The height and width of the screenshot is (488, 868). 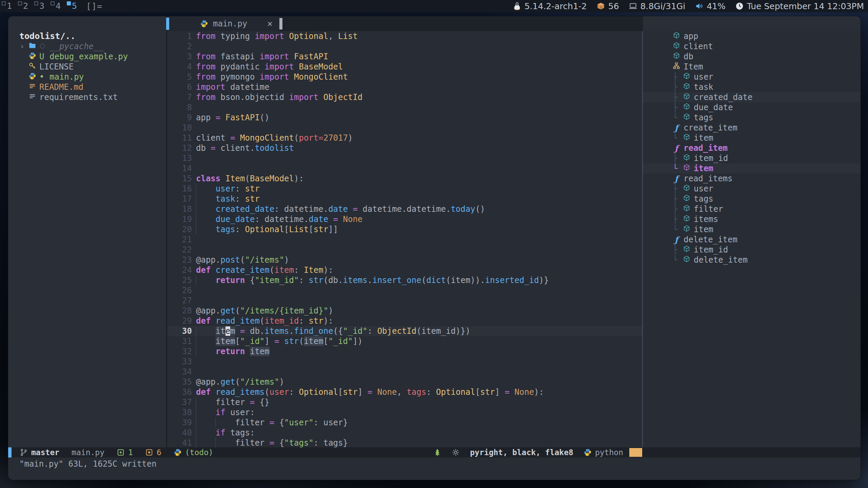 What do you see at coordinates (752, 128) in the screenshot?
I see `symbol-row: ƒcreate_item` at bounding box center [752, 128].